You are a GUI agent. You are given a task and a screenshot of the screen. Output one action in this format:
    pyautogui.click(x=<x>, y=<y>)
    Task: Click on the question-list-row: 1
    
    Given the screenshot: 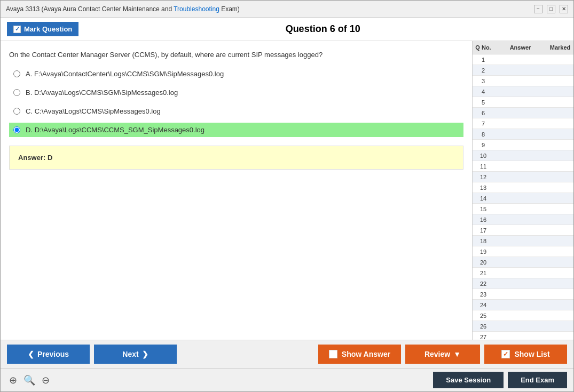 What is the action you would take?
    pyautogui.click(x=523, y=60)
    